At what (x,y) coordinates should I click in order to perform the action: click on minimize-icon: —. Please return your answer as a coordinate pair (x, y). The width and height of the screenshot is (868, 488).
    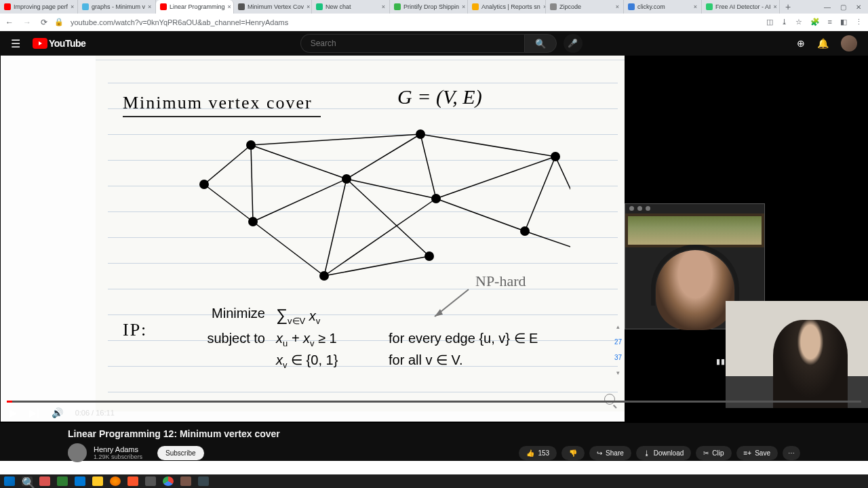
    Looking at the image, I should click on (827, 7).